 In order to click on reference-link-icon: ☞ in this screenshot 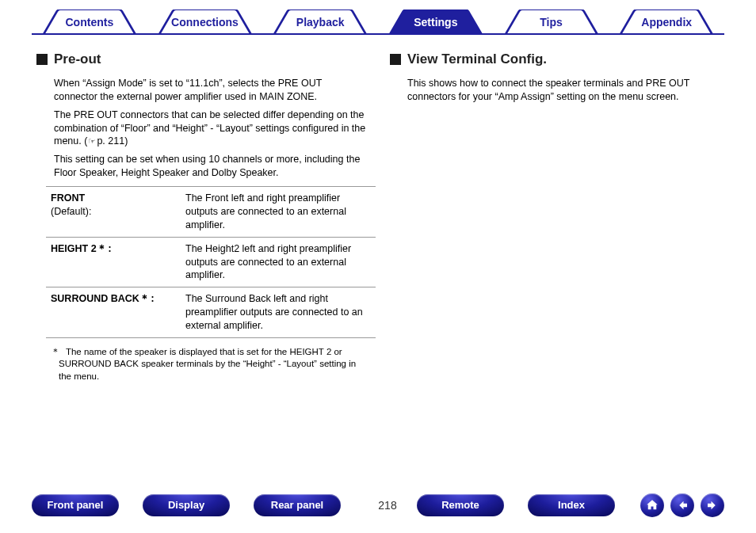, I will do `click(92, 141)`.